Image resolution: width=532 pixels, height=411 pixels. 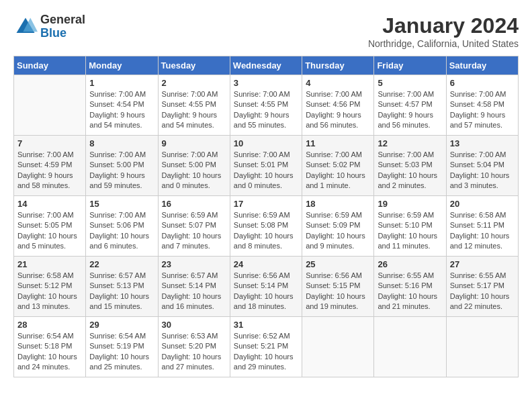 I want to click on sun-info: Sunrise: 6:57 AM Sunset: 5:13 PM Dayligh…, so click(x=122, y=291).